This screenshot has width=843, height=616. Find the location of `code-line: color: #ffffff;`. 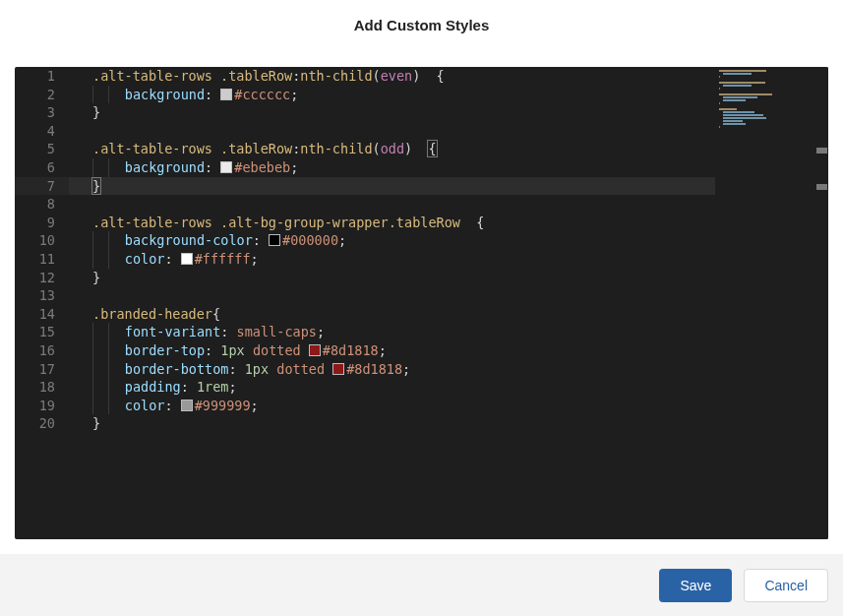

code-line: color: #ffffff; is located at coordinates (391, 260).